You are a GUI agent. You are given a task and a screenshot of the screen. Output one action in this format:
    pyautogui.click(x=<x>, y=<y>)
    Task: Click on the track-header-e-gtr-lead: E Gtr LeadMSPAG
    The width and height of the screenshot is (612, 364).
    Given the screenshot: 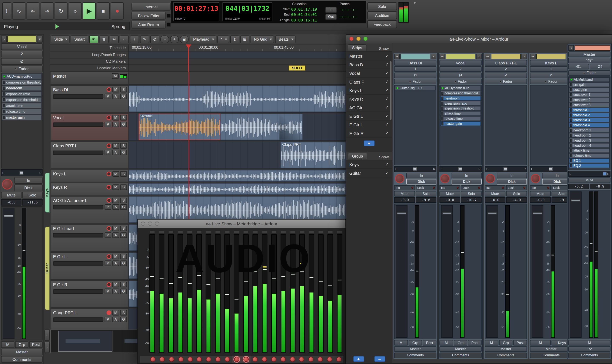 What is the action you would take?
    pyautogui.click(x=89, y=238)
    